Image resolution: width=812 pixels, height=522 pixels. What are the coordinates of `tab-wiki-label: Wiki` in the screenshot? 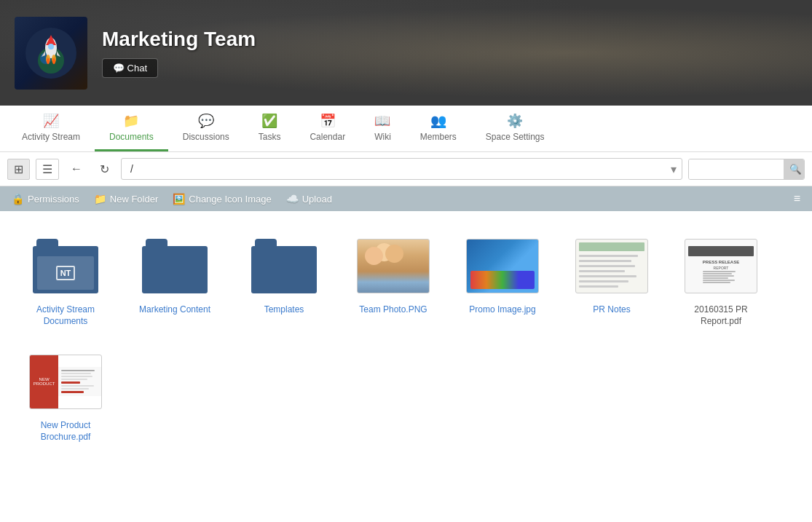 It's located at (383, 137).